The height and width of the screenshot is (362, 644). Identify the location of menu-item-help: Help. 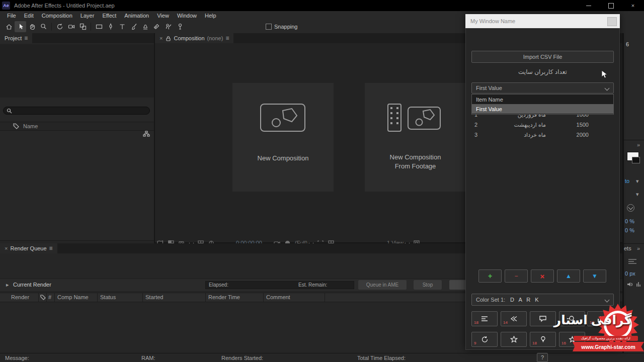
(210, 16).